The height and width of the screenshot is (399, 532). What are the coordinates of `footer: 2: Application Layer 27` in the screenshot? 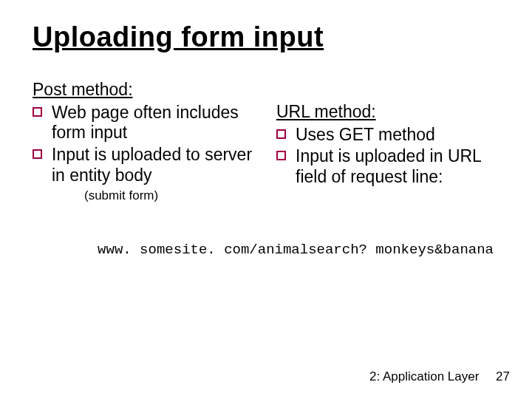 It's located at (440, 377).